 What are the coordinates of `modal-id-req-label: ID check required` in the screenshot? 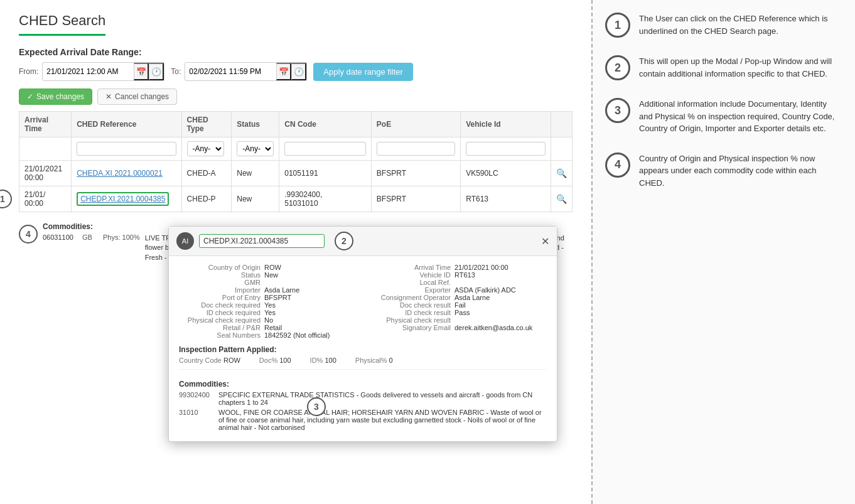 It's located at (220, 313).